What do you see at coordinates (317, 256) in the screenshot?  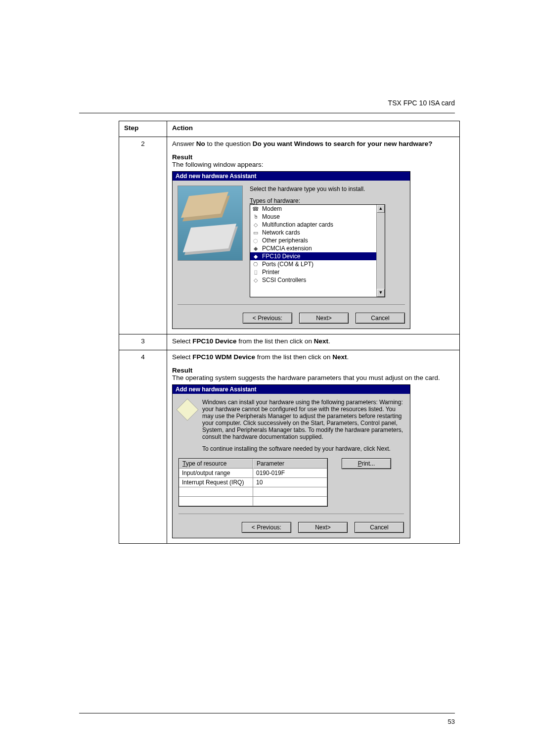 I see `list-item-selected: ◆FPC10 Device` at bounding box center [317, 256].